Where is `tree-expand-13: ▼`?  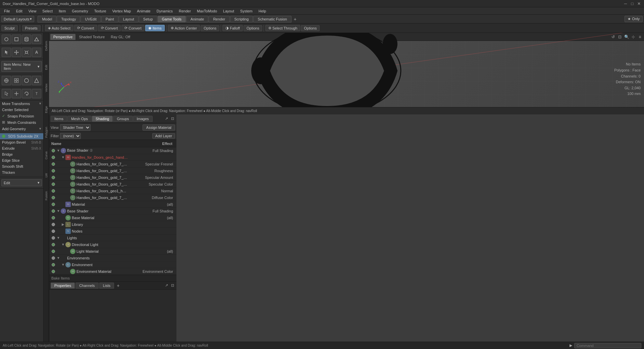
tree-expand-13: ▼ is located at coordinates (58, 238).